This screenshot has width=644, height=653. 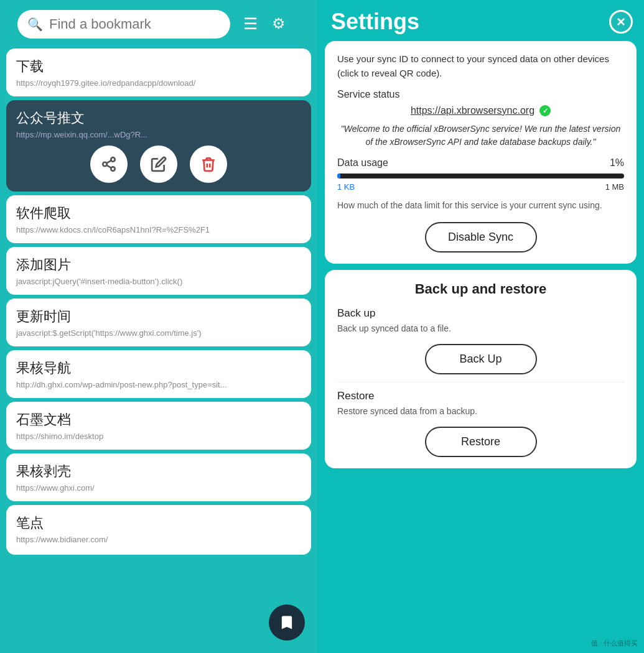 I want to click on search-input, so click(x=134, y=24).